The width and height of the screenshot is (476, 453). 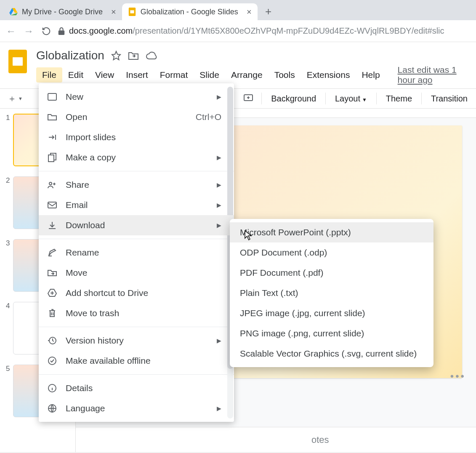 What do you see at coordinates (29, 31) in the screenshot?
I see `forward-button: →` at bounding box center [29, 31].